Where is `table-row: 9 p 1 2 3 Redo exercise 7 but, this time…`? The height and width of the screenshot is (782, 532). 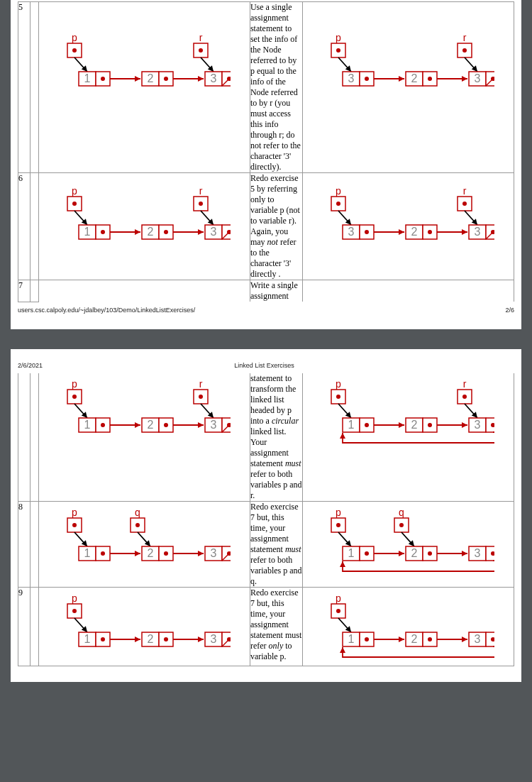
table-row: 9 p 1 2 3 Redo exercise 7 but, this time… is located at coordinates (267, 626).